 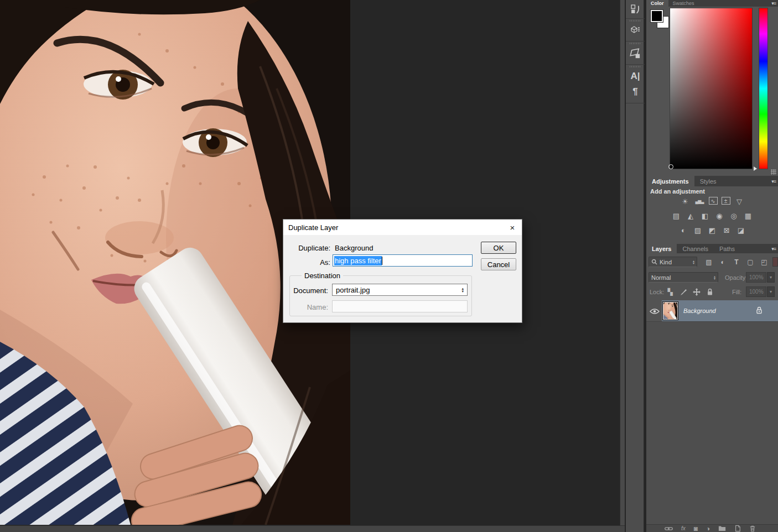 What do you see at coordinates (322, 275) in the screenshot?
I see `destination-label: Destination` at bounding box center [322, 275].